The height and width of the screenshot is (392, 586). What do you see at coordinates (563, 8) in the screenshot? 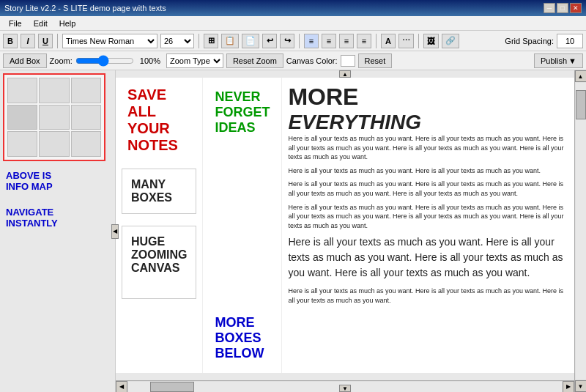
I see `window-controls: ─ □ ✕` at bounding box center [563, 8].